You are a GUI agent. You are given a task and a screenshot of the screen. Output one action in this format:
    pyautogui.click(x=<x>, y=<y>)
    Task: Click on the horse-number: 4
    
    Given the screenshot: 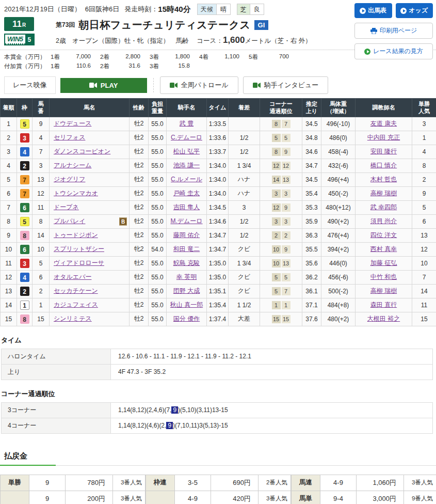 What is the action you would take?
    pyautogui.click(x=41, y=137)
    